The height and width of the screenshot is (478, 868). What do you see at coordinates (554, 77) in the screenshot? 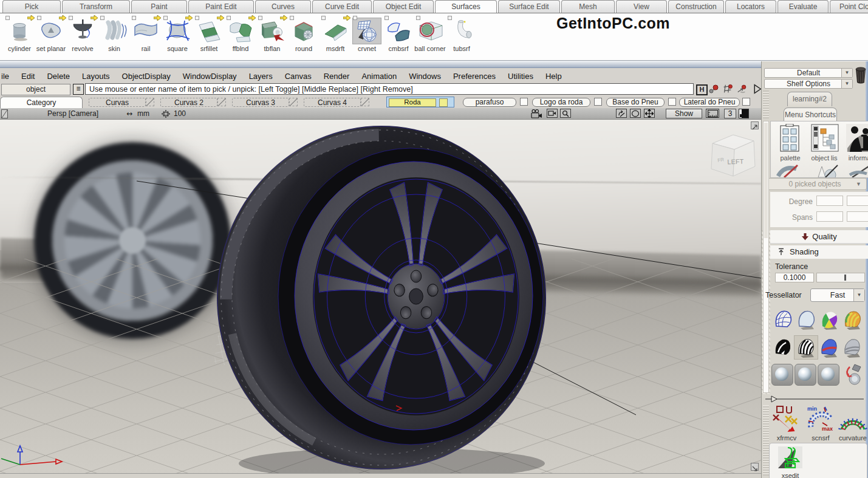
I see `menu-help: Help` at bounding box center [554, 77].